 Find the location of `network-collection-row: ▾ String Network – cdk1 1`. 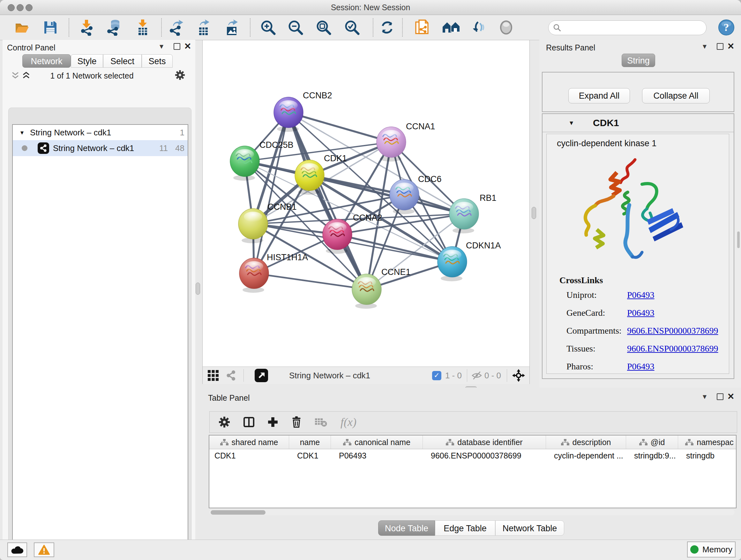

network-collection-row: ▾ String Network – cdk1 1 is located at coordinates (100, 132).